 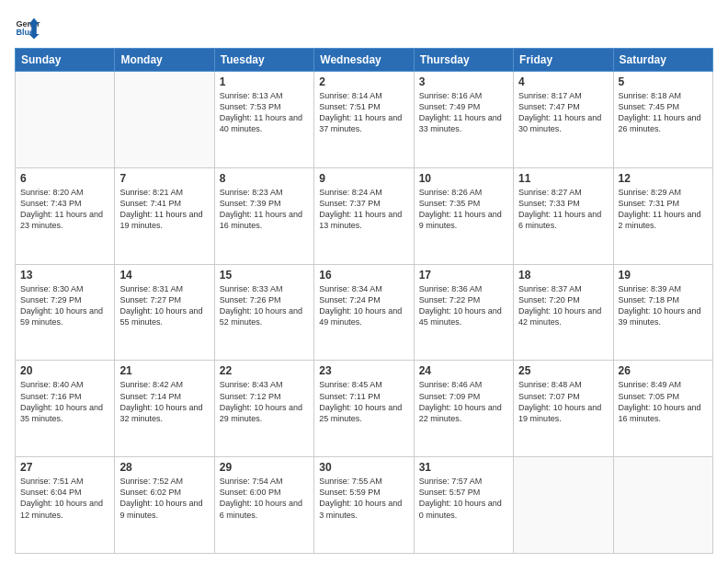 I want to click on calendar-cell: 1Sunrise: 8:13 AMSunset: 7:53 PMDaylight…, so click(x=264, y=120).